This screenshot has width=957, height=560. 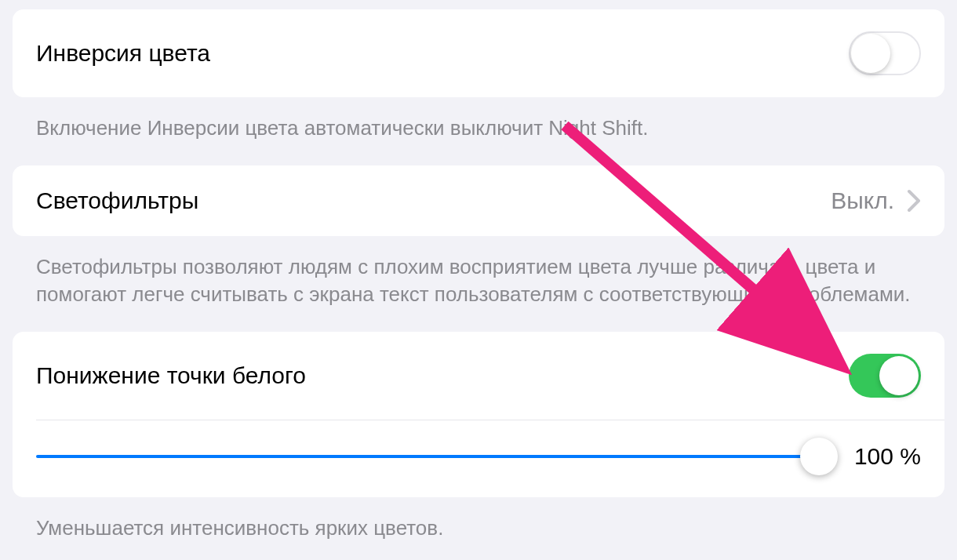 I want to click on invert-colors-label: Инверсия цвета, so click(x=123, y=53).